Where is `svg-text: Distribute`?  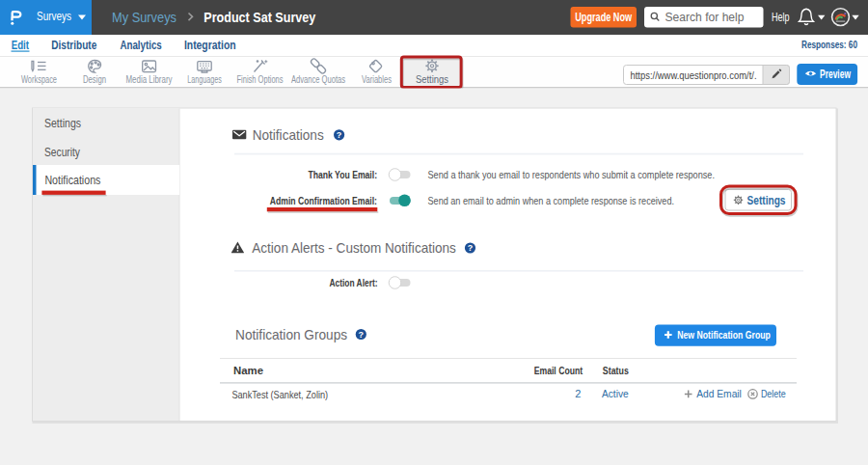
svg-text: Distribute is located at coordinates (73, 45).